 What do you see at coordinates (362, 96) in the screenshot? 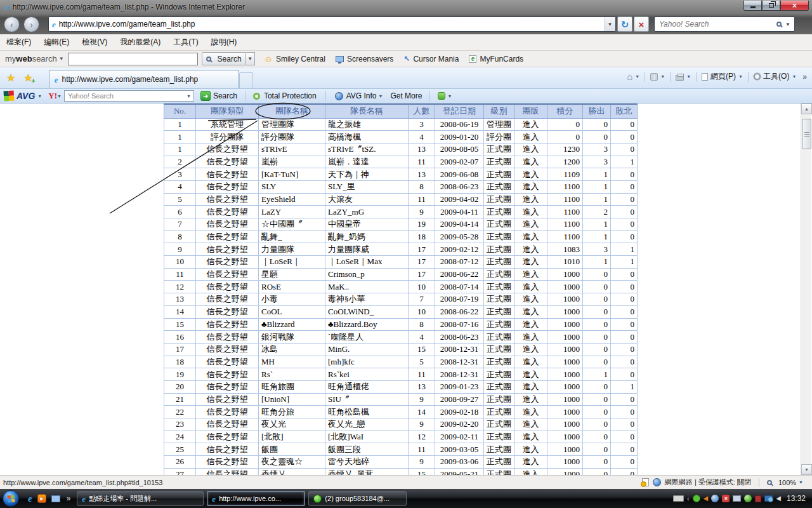
I see `avg-info-button: AVG Info` at bounding box center [362, 96].